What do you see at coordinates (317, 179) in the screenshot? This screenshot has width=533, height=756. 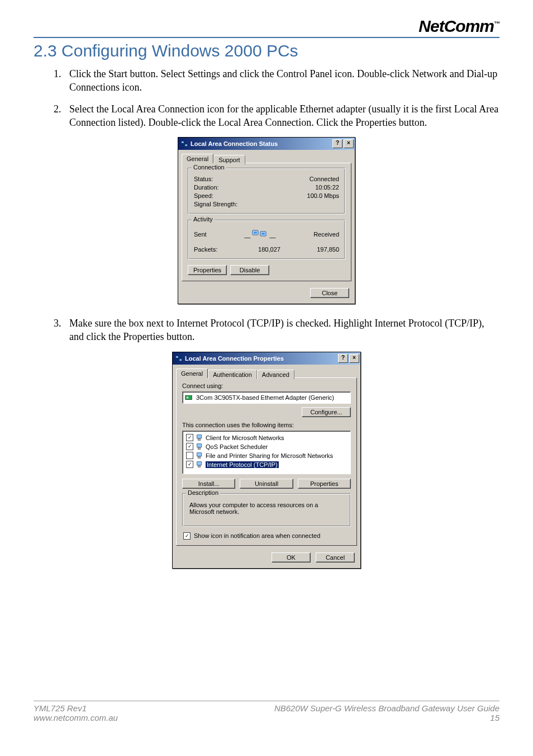 I see `status-value: Connected` at bounding box center [317, 179].